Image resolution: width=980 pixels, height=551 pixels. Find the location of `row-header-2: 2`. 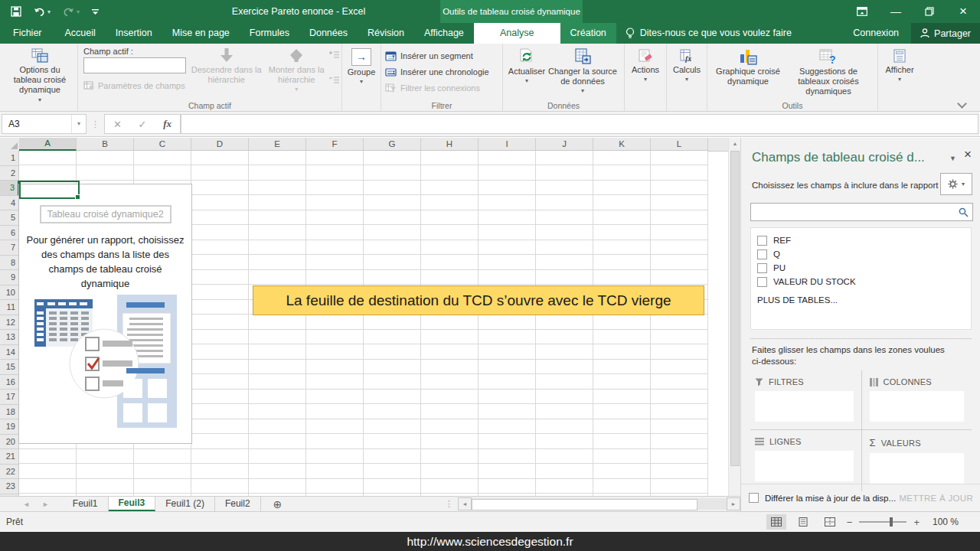

row-header-2: 2 is located at coordinates (9, 174).